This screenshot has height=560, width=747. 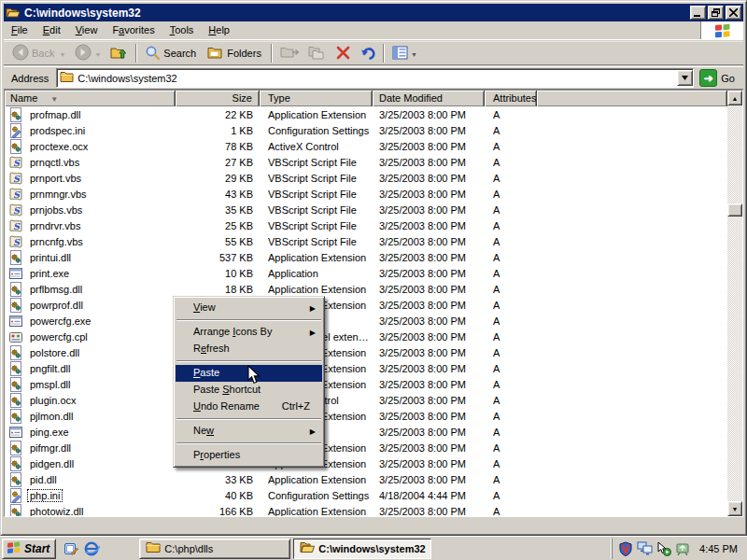 I want to click on close-button, so click(x=734, y=13).